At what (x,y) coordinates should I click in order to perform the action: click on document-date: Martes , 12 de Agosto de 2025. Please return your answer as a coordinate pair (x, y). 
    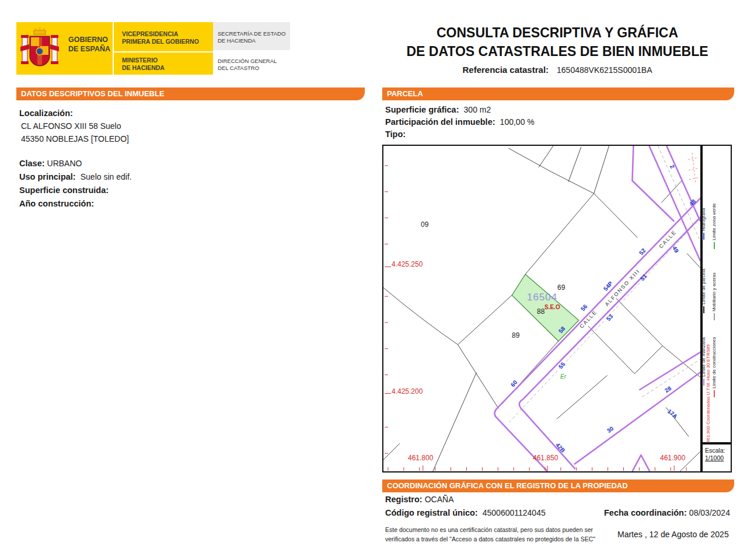
    Looking at the image, I should click on (673, 534).